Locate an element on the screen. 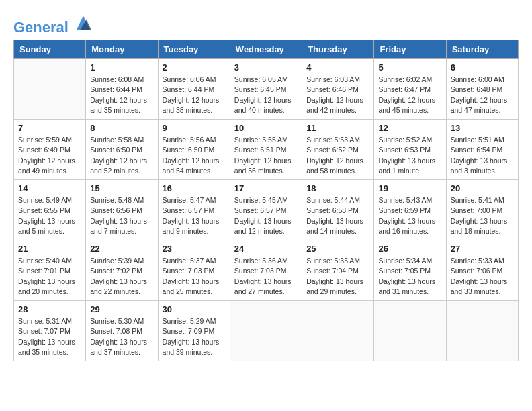 This screenshot has height=411, width=532. day-number: 11 is located at coordinates (338, 128).